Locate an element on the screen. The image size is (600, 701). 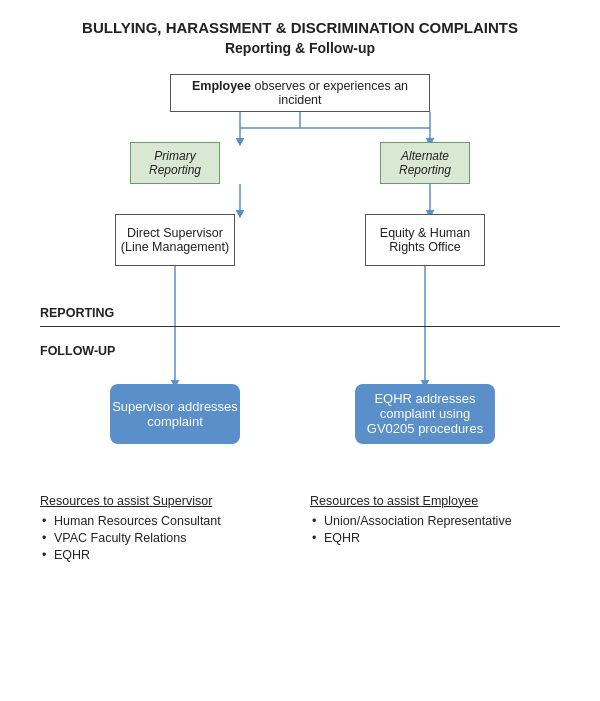
supervisor-box: Direct Supervisor (Line Management) is located at coordinates (175, 240).